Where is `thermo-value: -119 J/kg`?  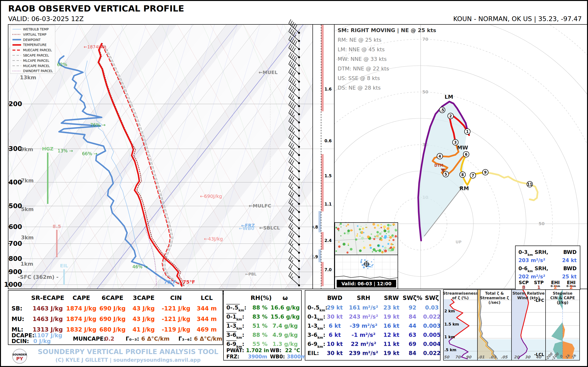
thermo-value: -119 J/kg is located at coordinates (176, 330).